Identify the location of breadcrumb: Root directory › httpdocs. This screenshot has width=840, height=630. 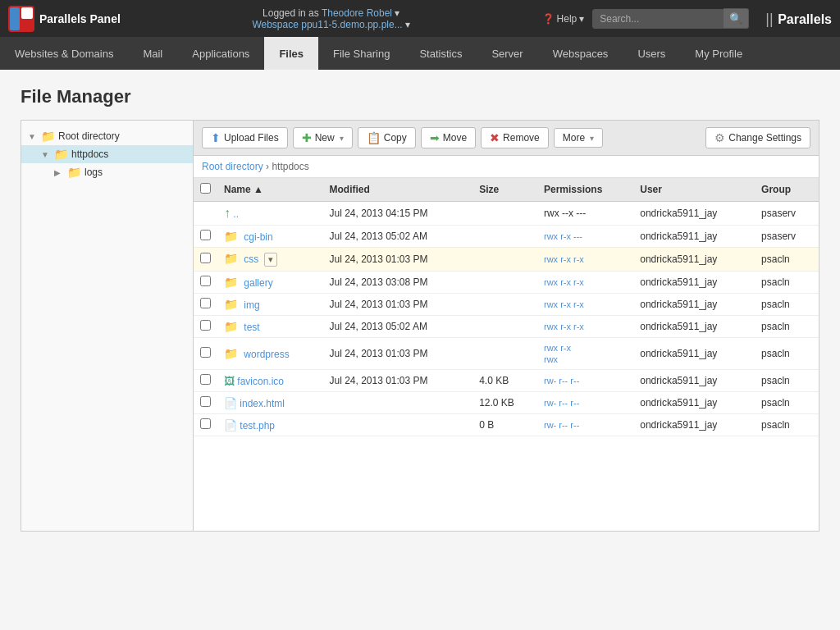
(506, 167).